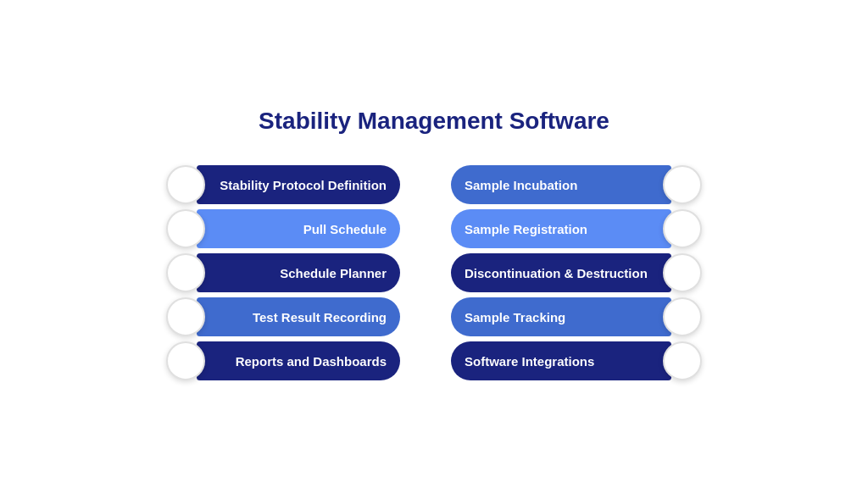 The height and width of the screenshot is (488, 868). Describe the element at coordinates (576, 185) in the screenshot. I see `right-item-0: Sample Incubation` at that location.